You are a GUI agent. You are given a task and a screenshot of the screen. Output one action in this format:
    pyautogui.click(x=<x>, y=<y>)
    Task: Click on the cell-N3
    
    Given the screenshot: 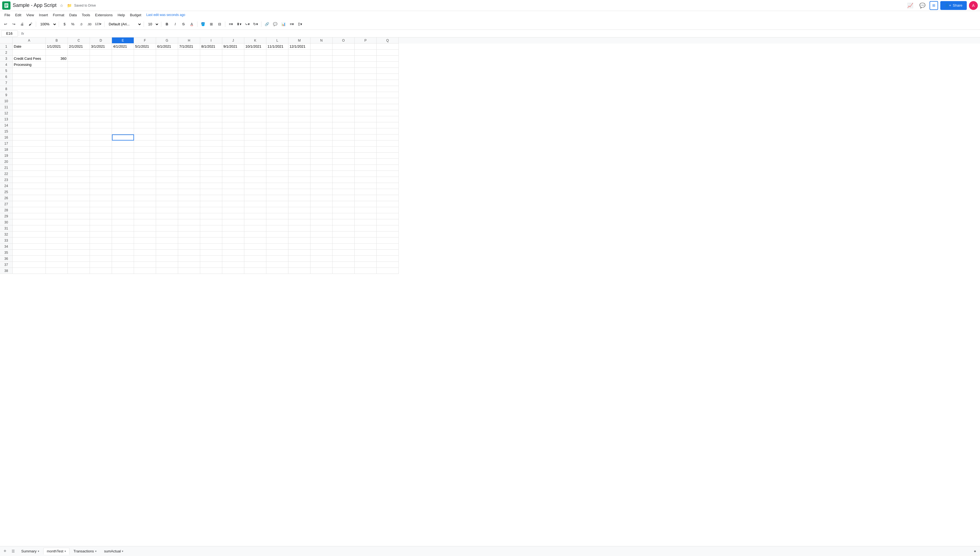 What is the action you would take?
    pyautogui.click(x=322, y=59)
    